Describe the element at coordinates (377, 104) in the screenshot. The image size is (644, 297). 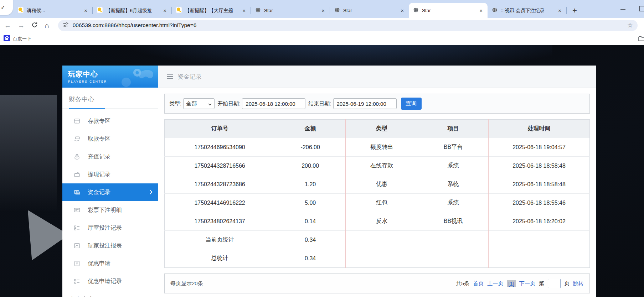
I see `filter-bar: 类型: 全部 开始日期: 结束日期: 查询` at that location.